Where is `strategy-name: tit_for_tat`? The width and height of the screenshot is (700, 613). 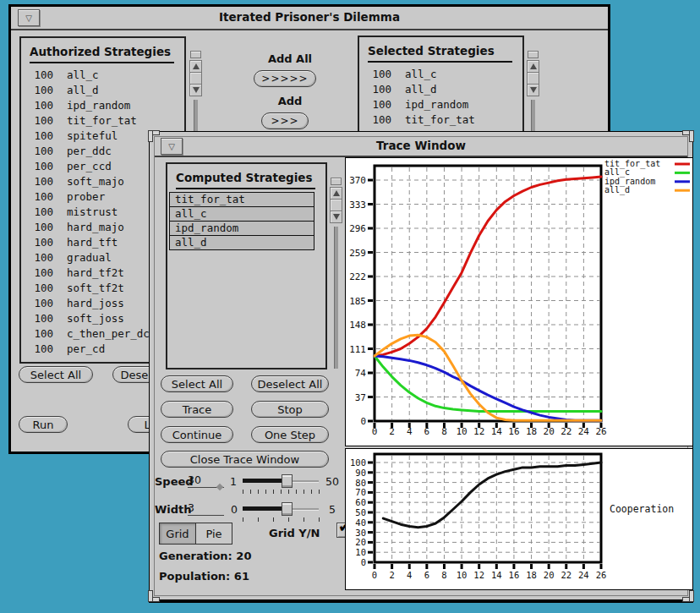 strategy-name: tit_for_tat is located at coordinates (440, 120).